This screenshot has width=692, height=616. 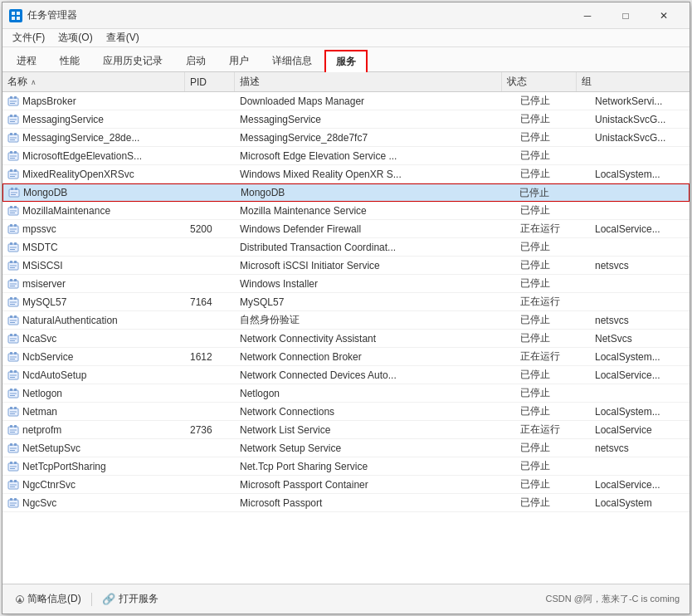 I want to click on cell-name: MSDTC, so click(x=94, y=247).